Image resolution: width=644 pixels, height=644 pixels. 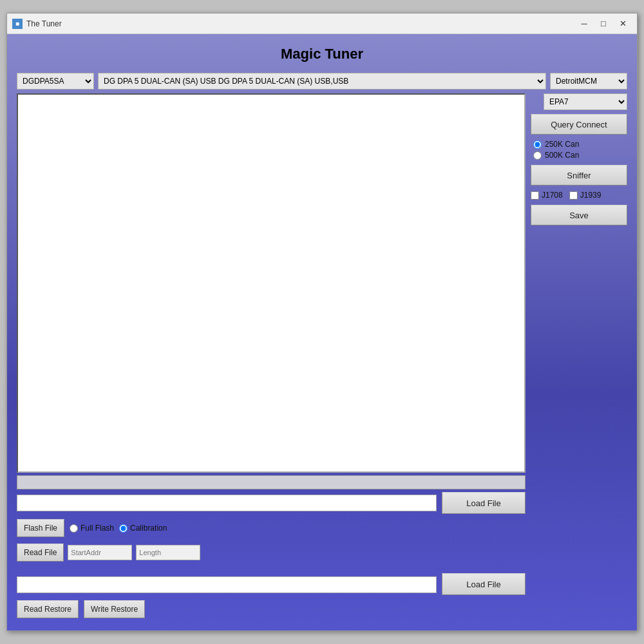 What do you see at coordinates (48, 609) in the screenshot?
I see `read-restore-button: Read Restore` at bounding box center [48, 609].